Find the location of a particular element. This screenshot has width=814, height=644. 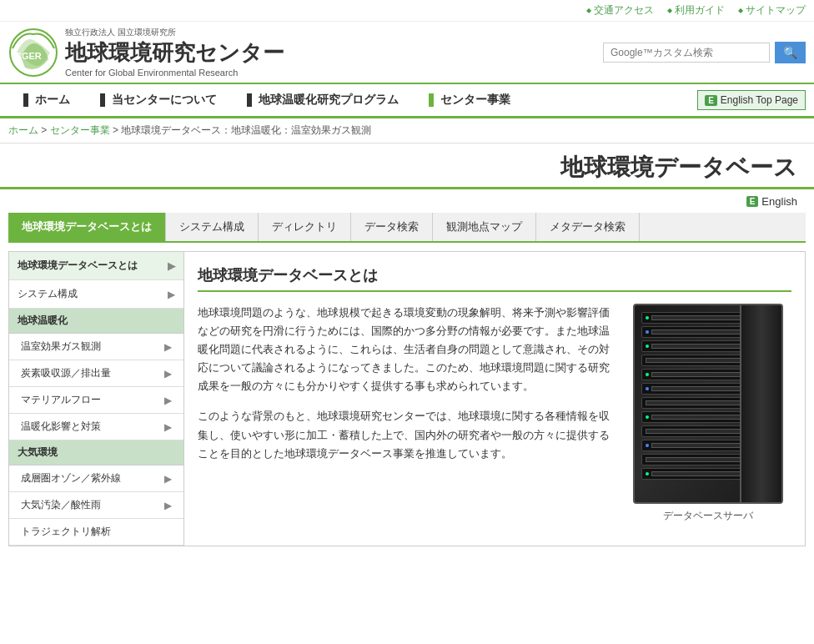

tab-metadata: メタデータ検索 is located at coordinates (588, 227).